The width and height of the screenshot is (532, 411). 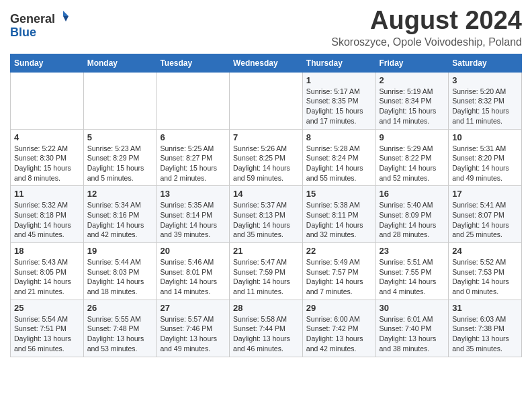 I want to click on day-detail: Sunrise: 5:22 AM Sunset: 8:30 PM Dayligh…, so click(x=43, y=163).